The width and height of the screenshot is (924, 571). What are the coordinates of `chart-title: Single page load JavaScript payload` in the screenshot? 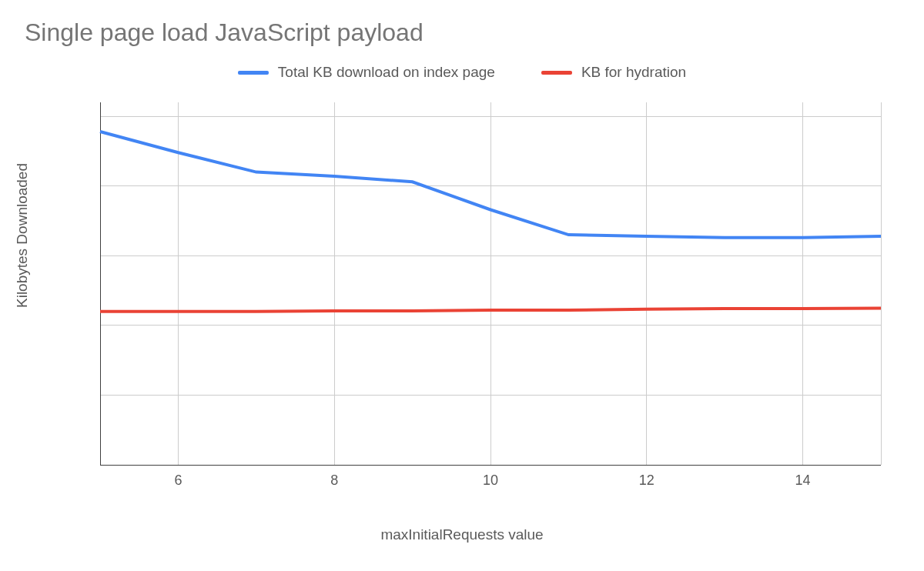 It's located at (462, 32).